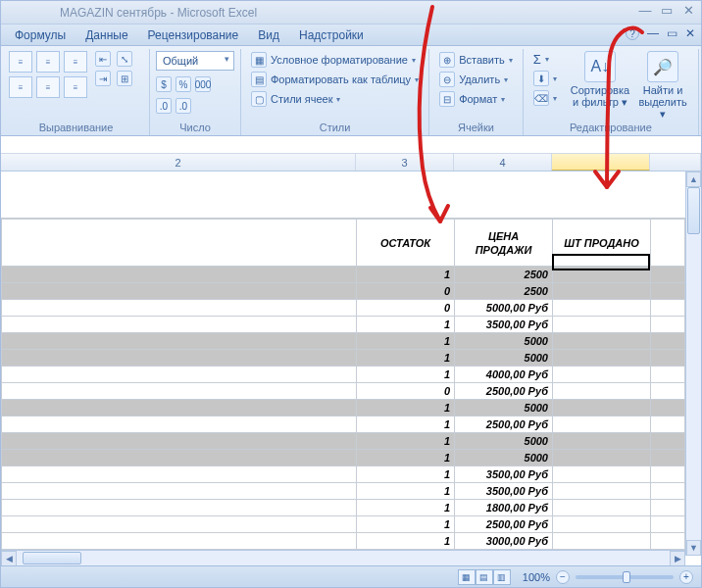 The height and width of the screenshot is (588, 702). What do you see at coordinates (476, 60) in the screenshot?
I see `insert-cells-button: ⊕ Вставить ▾` at bounding box center [476, 60].